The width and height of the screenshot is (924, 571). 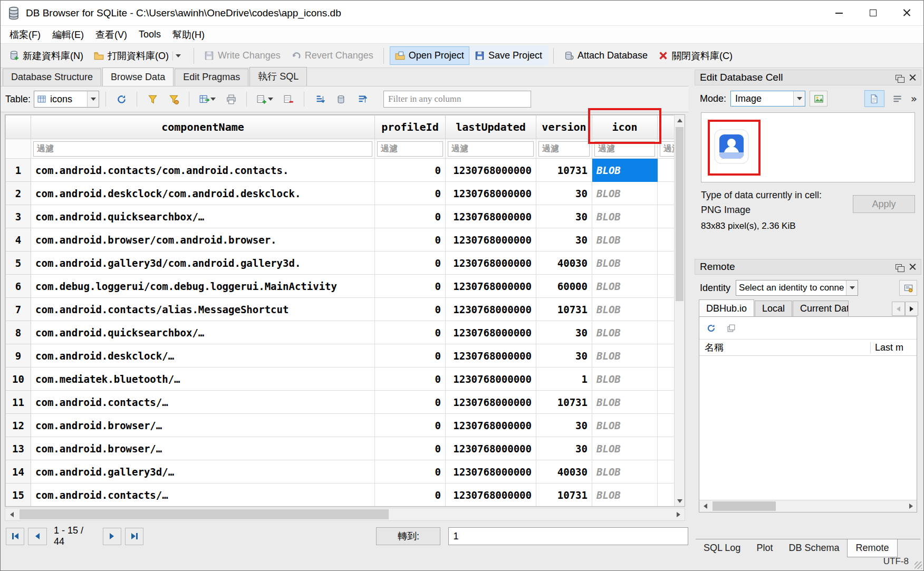 I want to click on cell-componentname: com.android.gallery3d/…, so click(x=203, y=472).